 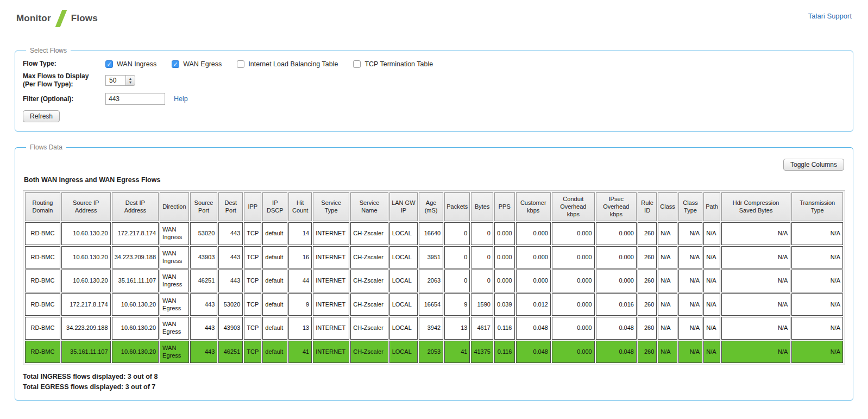 What do you see at coordinates (434, 234) in the screenshot?
I see `flow-row: RD-BMC10.60.130.20172.217.8.174WAN Ingre…` at bounding box center [434, 234].